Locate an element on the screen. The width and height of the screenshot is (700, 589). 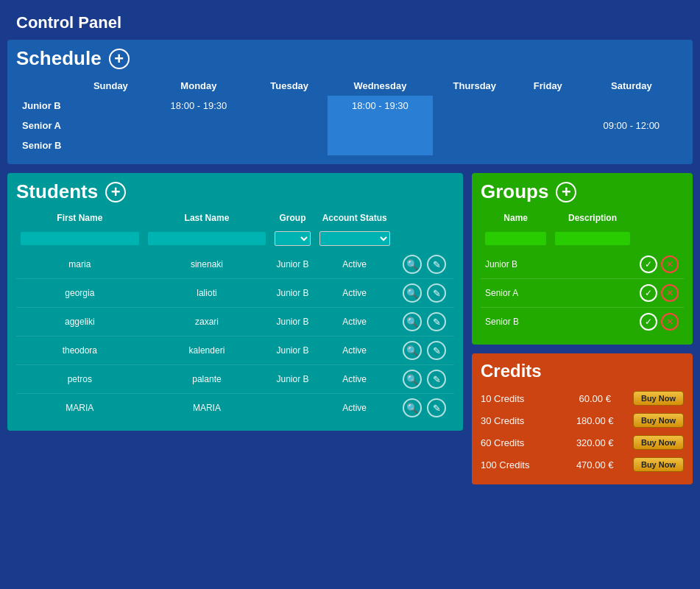
groups-title: Groups is located at coordinates (515, 191).